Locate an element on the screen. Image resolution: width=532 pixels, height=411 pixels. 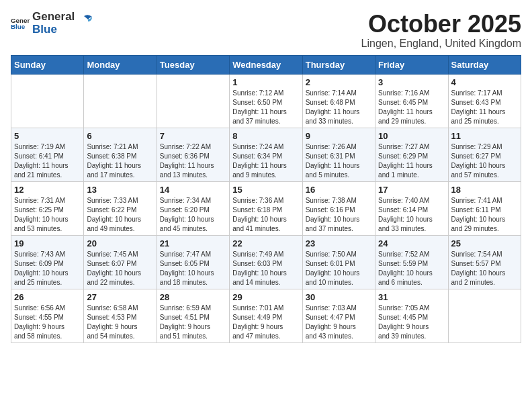
weekday-header-friday: Friday is located at coordinates (412, 64).